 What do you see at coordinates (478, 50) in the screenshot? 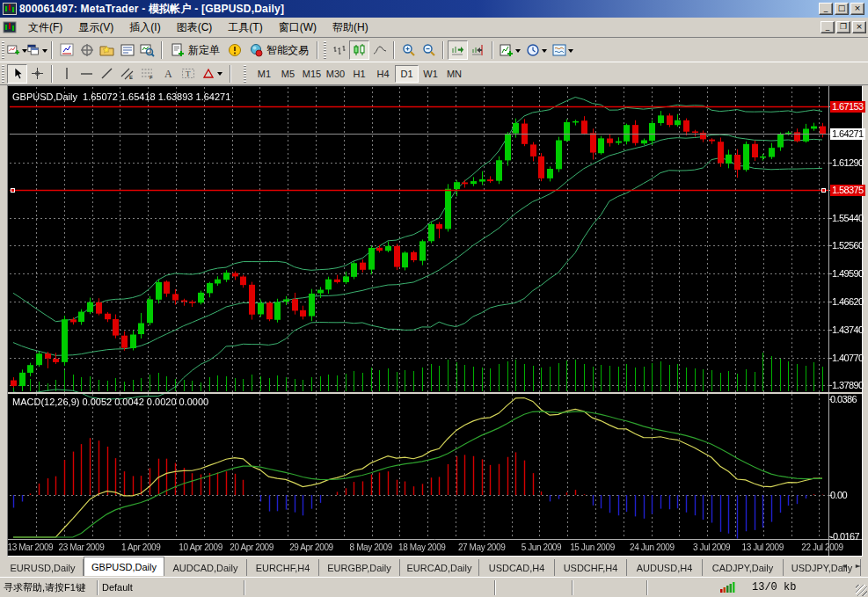
I see `chart-shift-button` at bounding box center [478, 50].